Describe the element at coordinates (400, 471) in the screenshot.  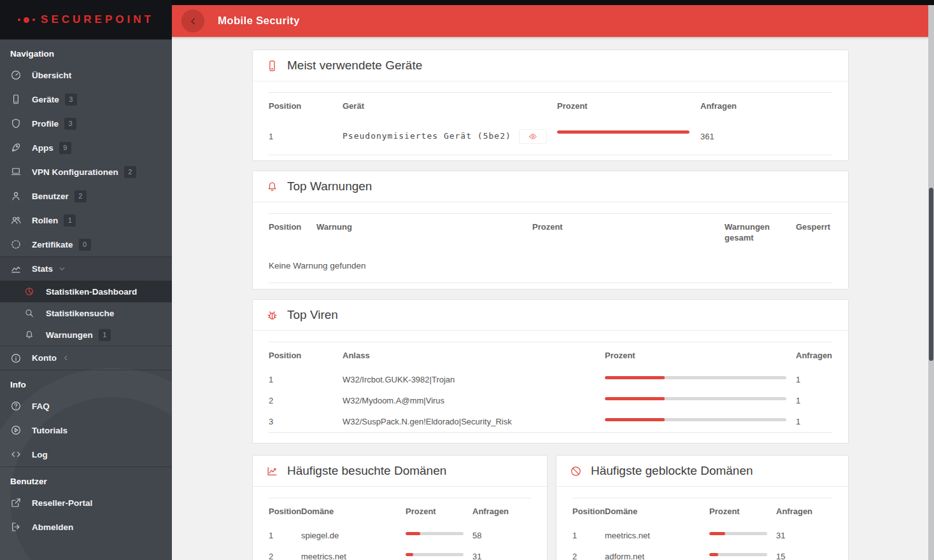
I see `card-header: Häufigste besuchte Domänen` at that location.